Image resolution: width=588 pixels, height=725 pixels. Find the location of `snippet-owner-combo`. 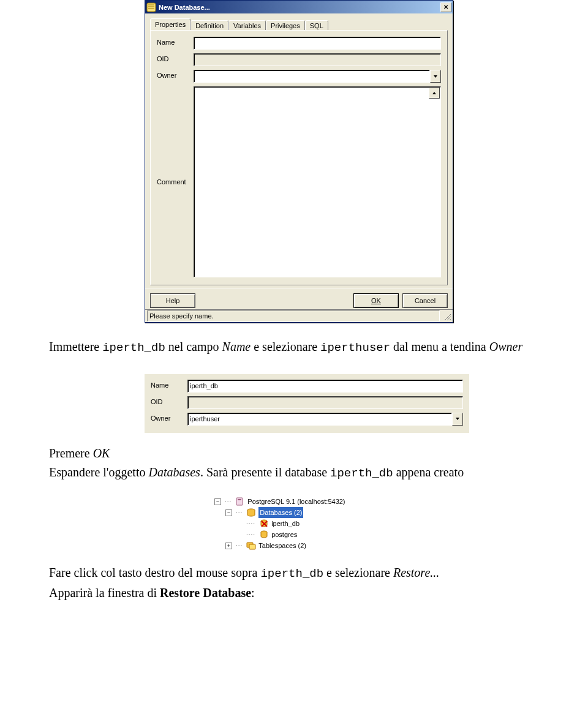

snippet-owner-combo is located at coordinates (325, 419).